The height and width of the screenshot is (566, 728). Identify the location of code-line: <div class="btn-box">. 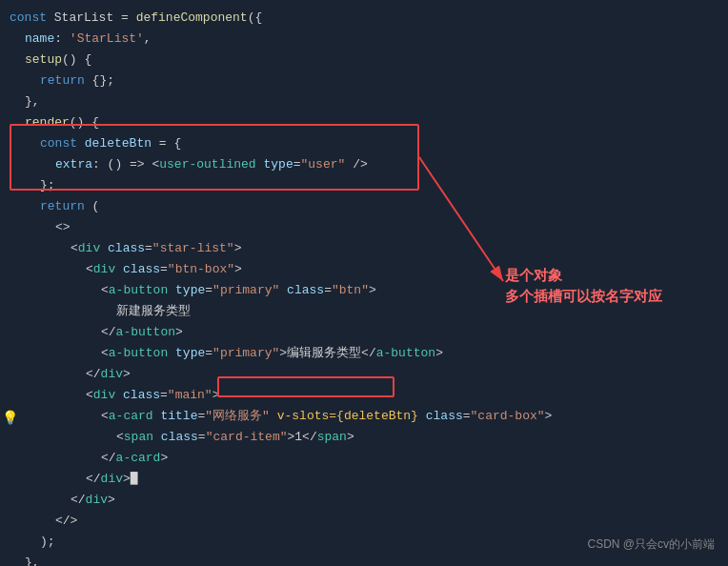
(364, 270).